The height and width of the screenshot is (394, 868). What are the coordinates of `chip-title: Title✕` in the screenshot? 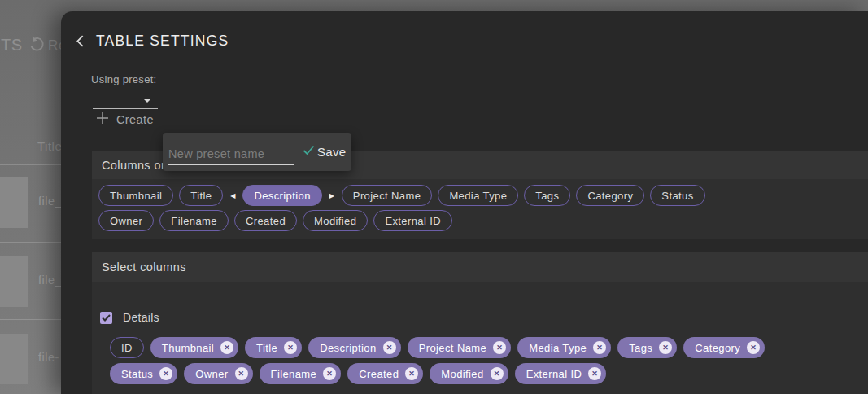 It's located at (273, 348).